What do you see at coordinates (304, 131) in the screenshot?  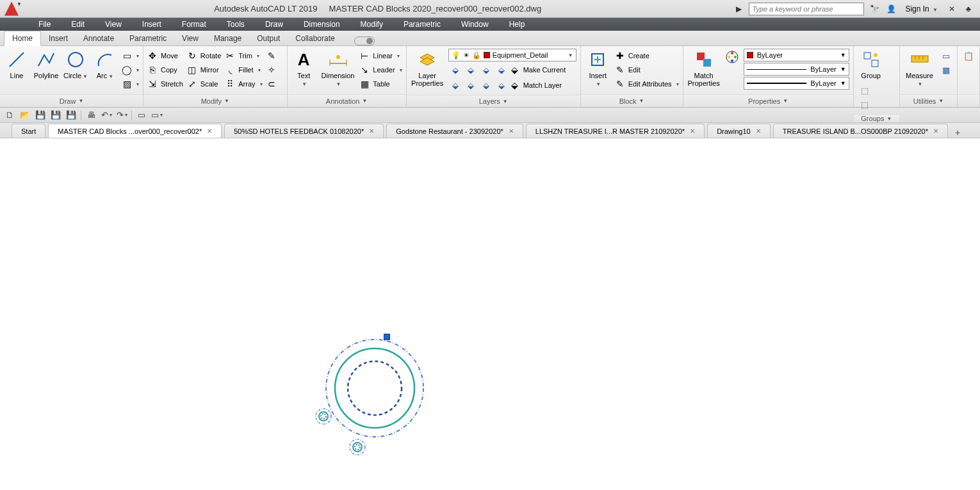 I see `doc-tab: 50%SD HOTELS FEEDBACK 01082020*✕` at bounding box center [304, 131].